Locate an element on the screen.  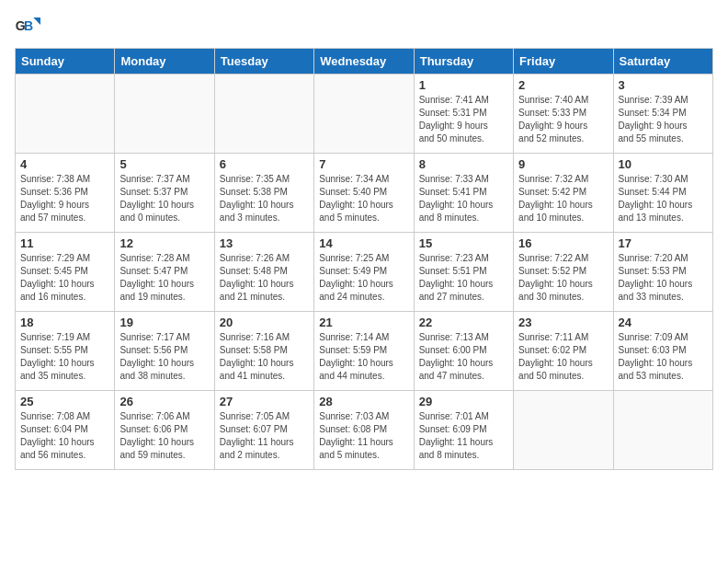
day-number: 6 is located at coordinates (265, 164).